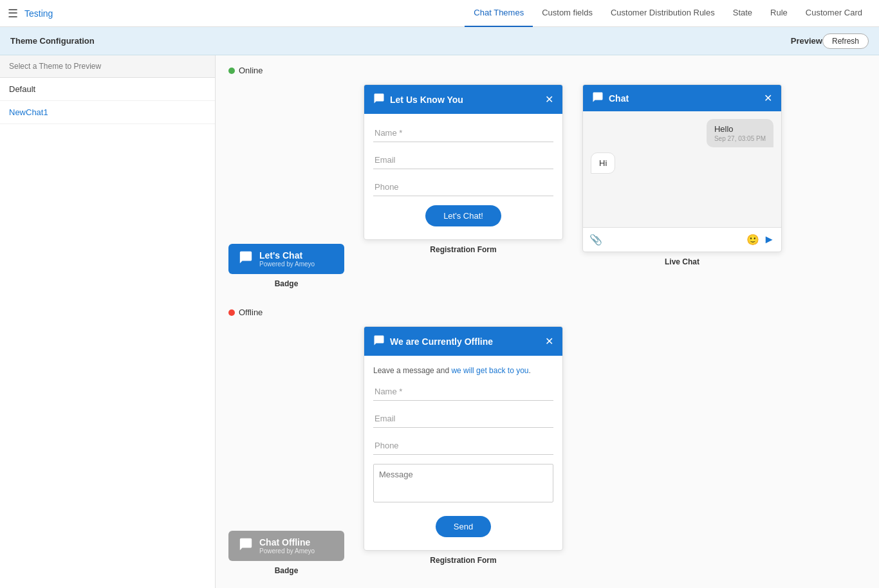 The width and height of the screenshot is (879, 588). Describe the element at coordinates (287, 255) in the screenshot. I see `online-badge-title: Let's Chat` at that location.